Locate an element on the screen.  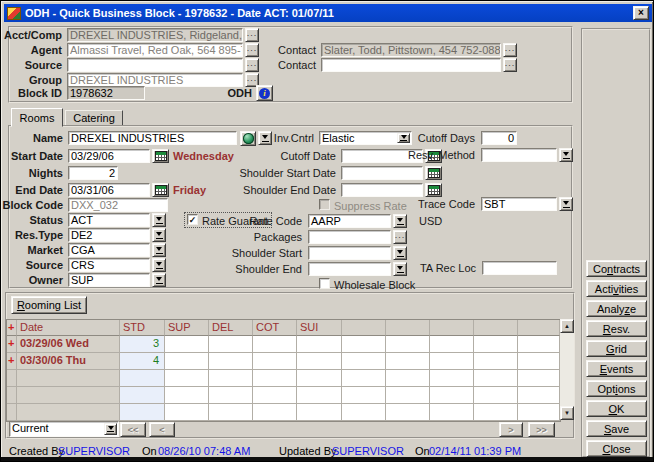
shoulder-end-dropdown-button is located at coordinates (400, 269).